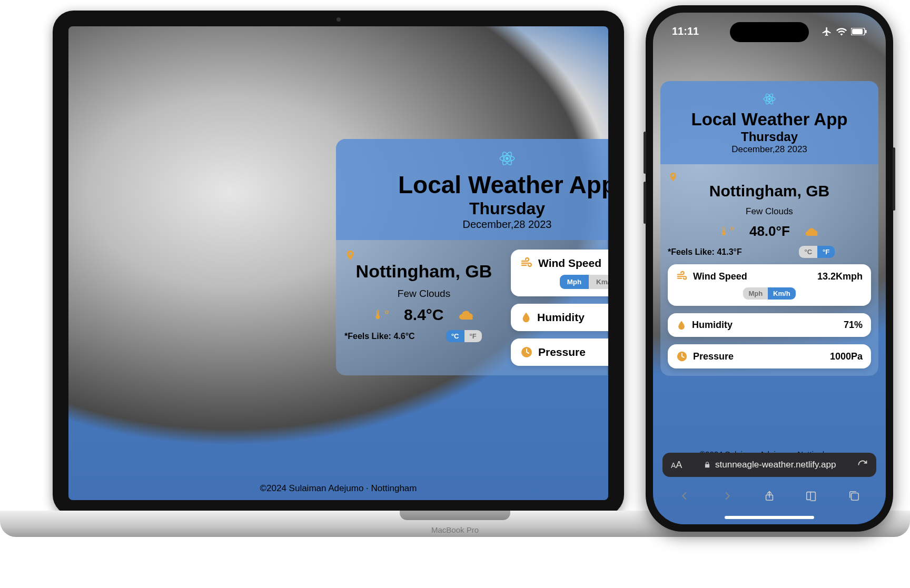 The image size is (910, 588). What do you see at coordinates (559, 317) in the screenshot?
I see `humidity-tile: Humidity 77%` at bounding box center [559, 317].